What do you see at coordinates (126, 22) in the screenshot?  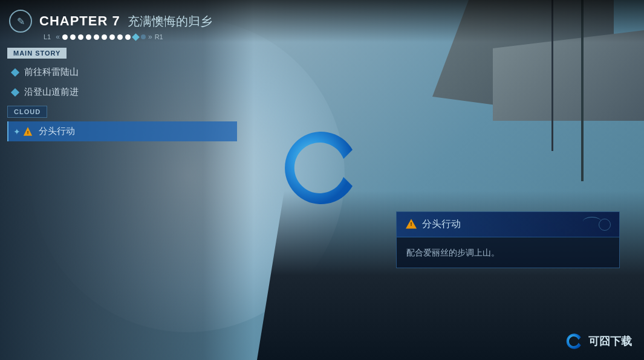 I see `chapter-title-row: CHAPTER 7 充满懊悔的归乡` at bounding box center [126, 22].